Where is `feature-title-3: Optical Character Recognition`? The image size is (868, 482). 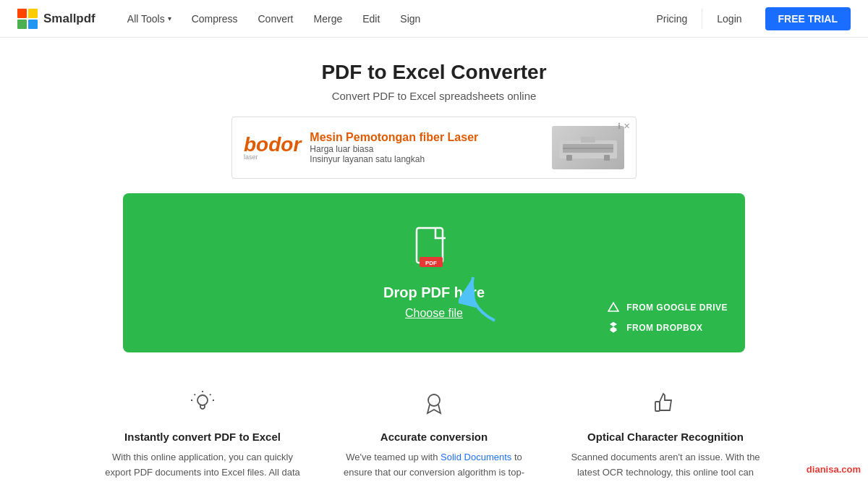 feature-title-3: Optical Character Recognition is located at coordinates (665, 437).